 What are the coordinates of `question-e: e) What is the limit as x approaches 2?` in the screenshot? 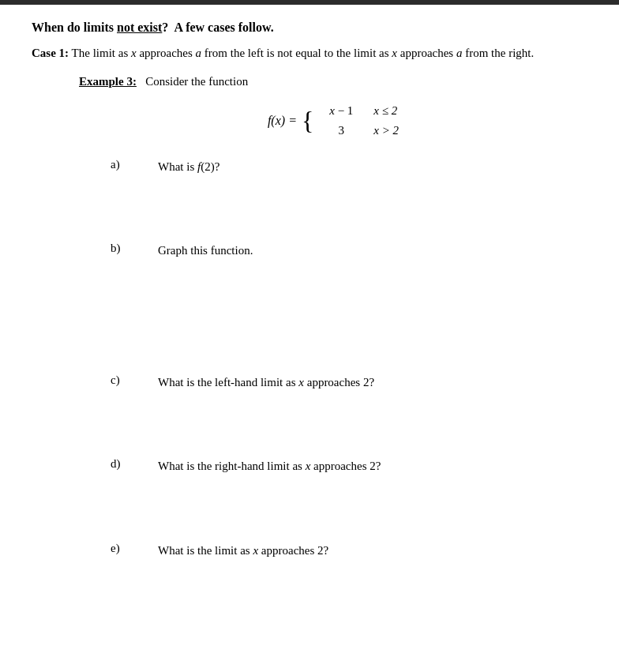 It's located at (349, 551).